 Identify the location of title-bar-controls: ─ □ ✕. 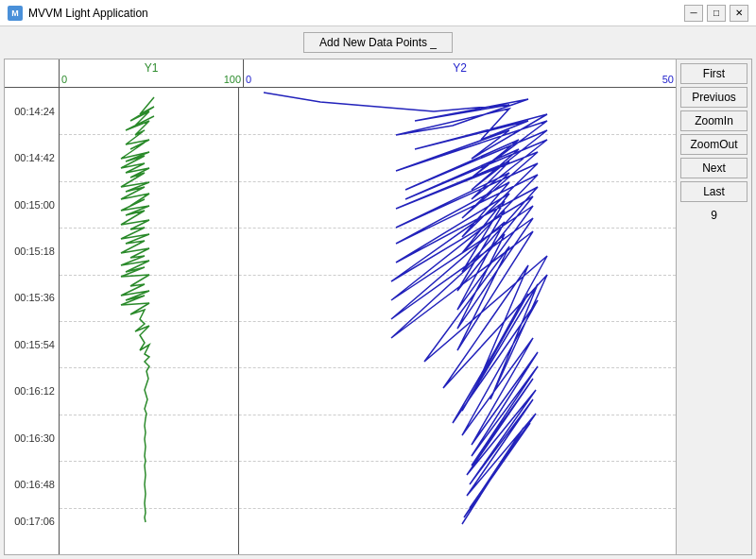
(716, 13).